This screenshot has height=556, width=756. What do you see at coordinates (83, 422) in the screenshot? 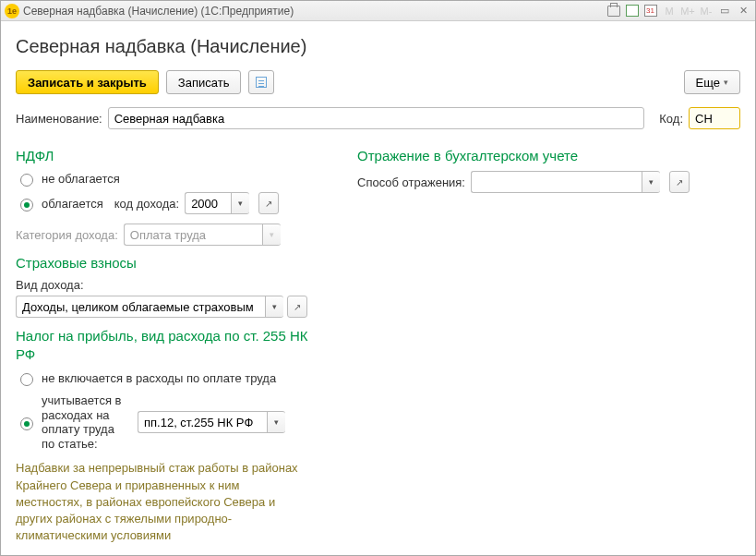
I see `pt-included-label: учитывается в расходах на оплату труда п…` at bounding box center [83, 422].